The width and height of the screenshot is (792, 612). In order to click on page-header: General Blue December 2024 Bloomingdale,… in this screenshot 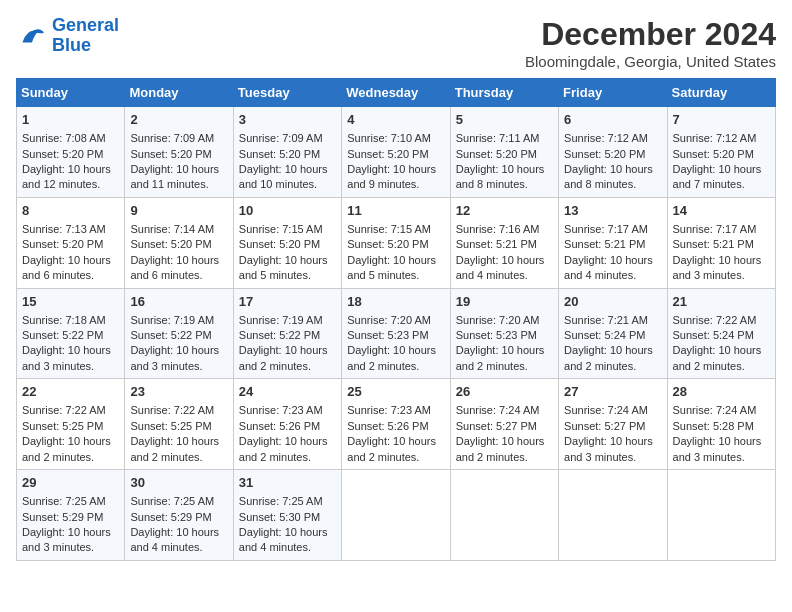, I will do `click(396, 43)`.